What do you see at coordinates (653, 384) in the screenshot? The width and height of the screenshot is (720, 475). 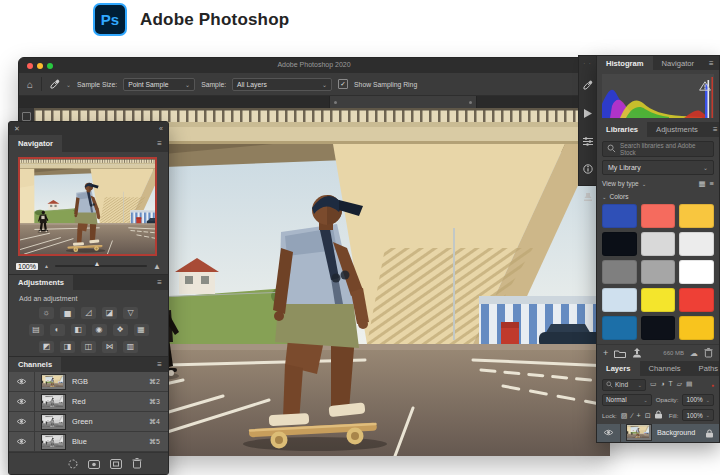 I see `filter-pixel-layers-icon: ▭` at bounding box center [653, 384].